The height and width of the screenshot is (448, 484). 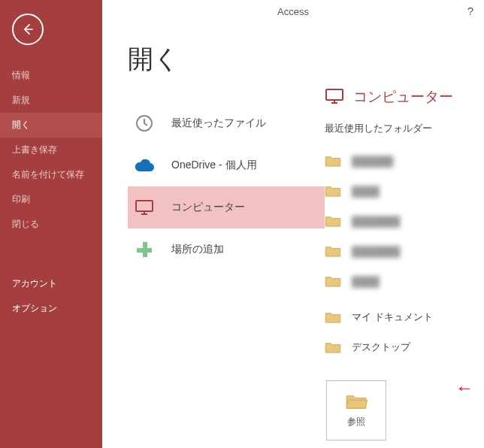 I want to click on location-label: 最近使ったファイル, so click(x=219, y=123).